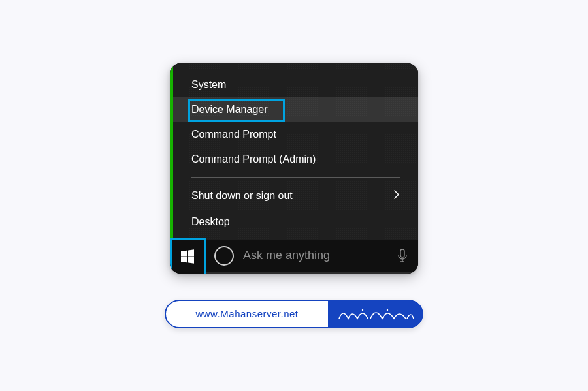 This screenshot has height=391, width=588. Describe the element at coordinates (294, 314) in the screenshot. I see `watermark-bar: www.Mahanserver.net` at that location.